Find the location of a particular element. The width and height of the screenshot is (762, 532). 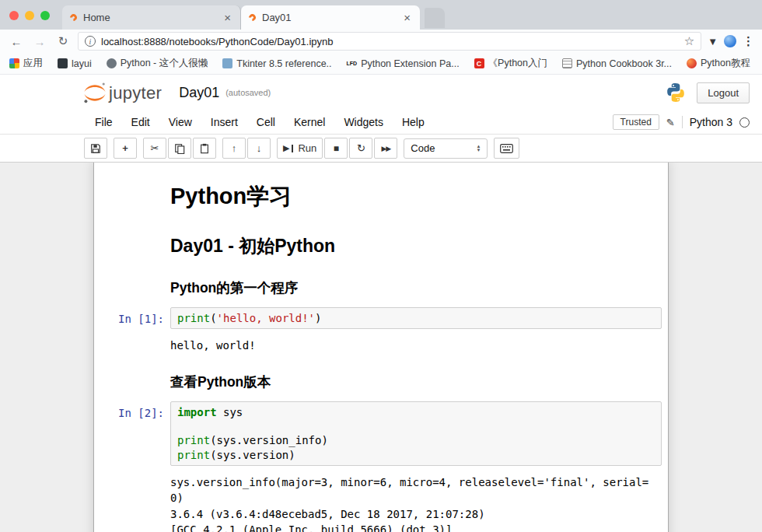

restart-kernel-button: ↻ is located at coordinates (361, 148).